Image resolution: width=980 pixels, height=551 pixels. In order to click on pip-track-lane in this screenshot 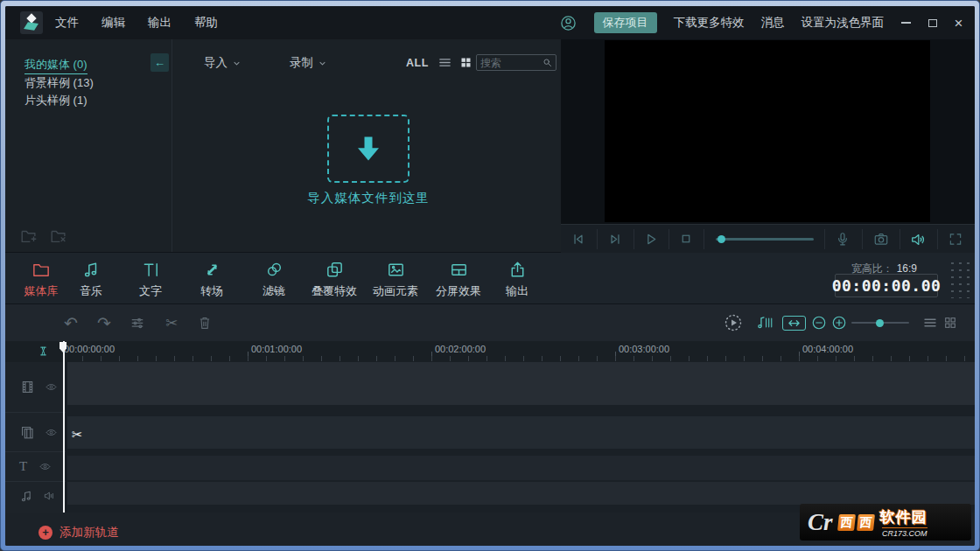, I will do `click(522, 432)`.